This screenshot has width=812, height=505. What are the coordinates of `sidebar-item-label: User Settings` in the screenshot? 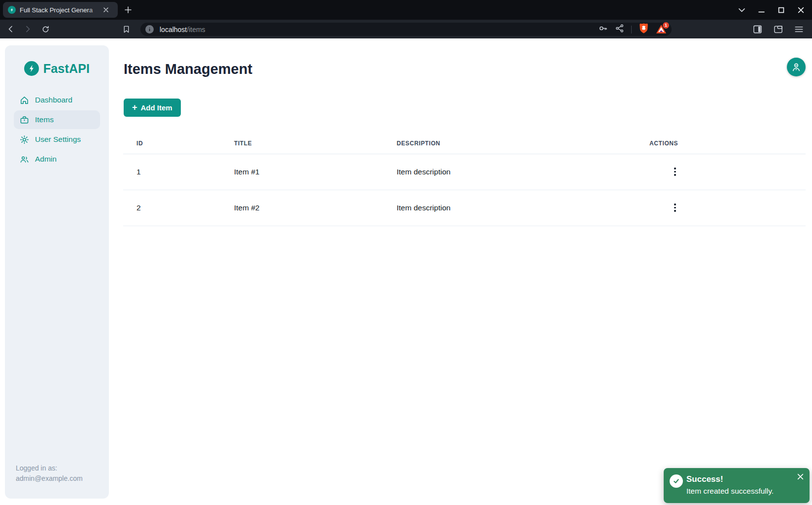 It's located at (58, 139).